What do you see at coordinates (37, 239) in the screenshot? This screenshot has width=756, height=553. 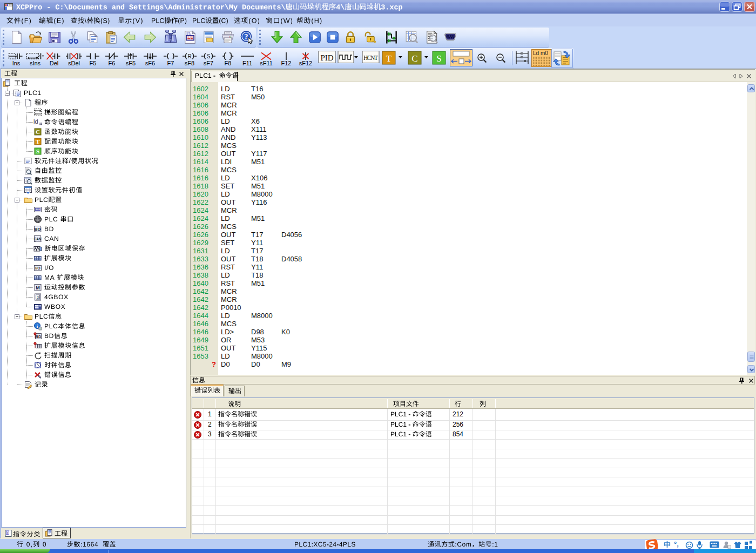 I see `svg-text: CAN` at bounding box center [37, 239].